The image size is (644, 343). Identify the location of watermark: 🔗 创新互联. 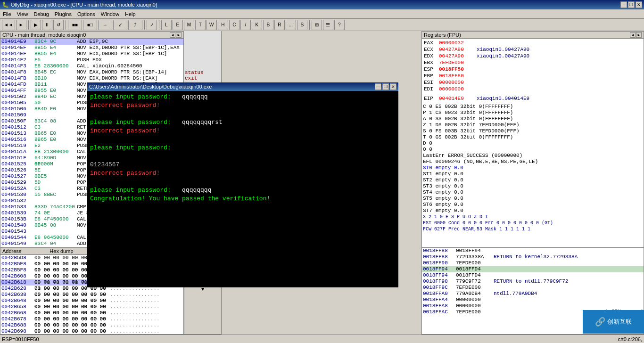
(613, 322).